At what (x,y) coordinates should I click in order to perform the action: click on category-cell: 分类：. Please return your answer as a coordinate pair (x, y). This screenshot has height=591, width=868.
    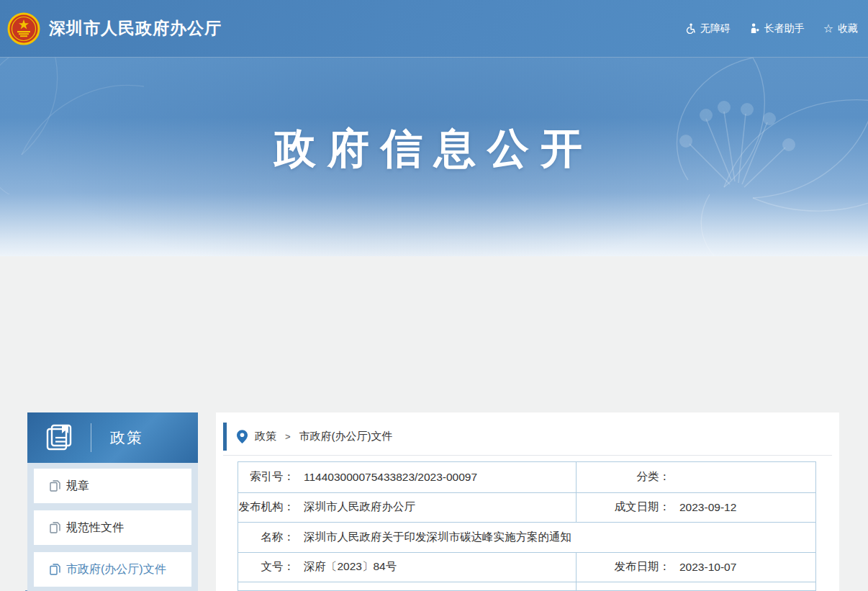
    Looking at the image, I should click on (696, 477).